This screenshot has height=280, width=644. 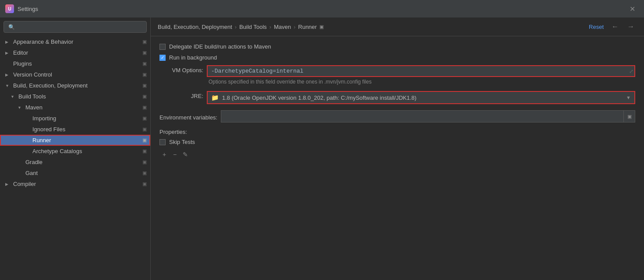 What do you see at coordinates (596, 27) in the screenshot?
I see `reset-button: Reset` at bounding box center [596, 27].